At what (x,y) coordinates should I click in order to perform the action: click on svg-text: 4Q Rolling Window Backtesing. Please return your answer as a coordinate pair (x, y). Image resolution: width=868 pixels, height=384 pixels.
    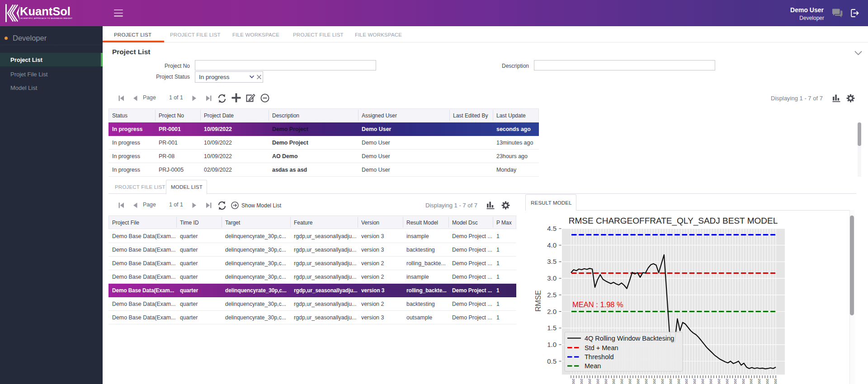
    Looking at the image, I should click on (629, 338).